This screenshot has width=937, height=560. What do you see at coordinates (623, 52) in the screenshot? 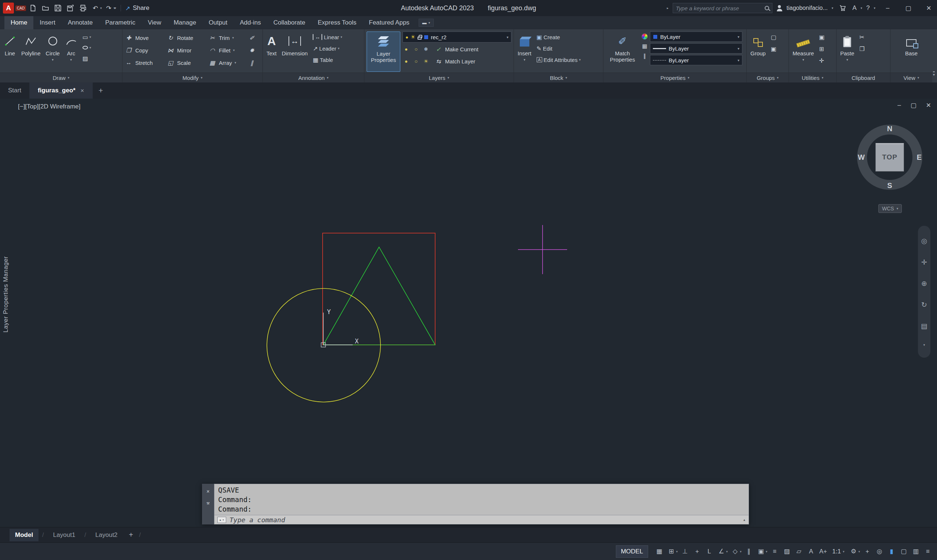
I see `match-properties-button: ✐ Match Properties` at bounding box center [623, 52].